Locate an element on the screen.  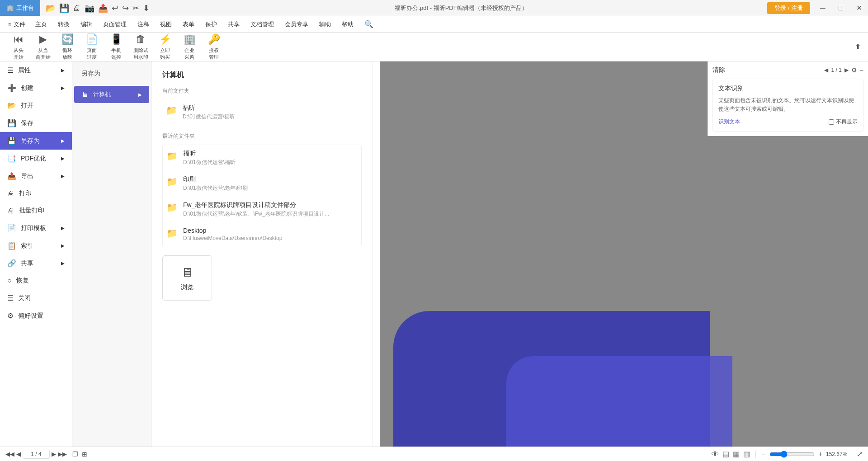
create-arrow: ▶ is located at coordinates (63, 88).